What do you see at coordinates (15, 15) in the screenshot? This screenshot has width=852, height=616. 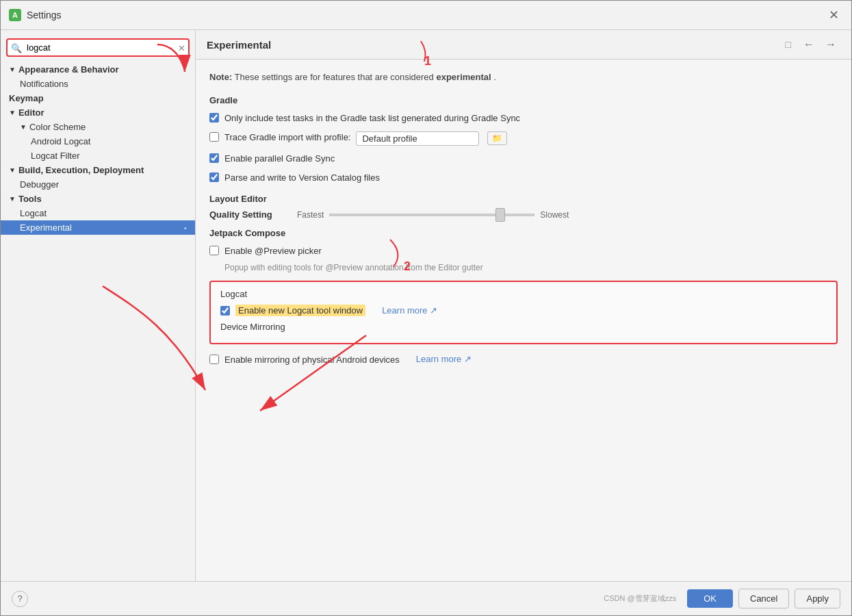 I see `app-icon: A` at bounding box center [15, 15].